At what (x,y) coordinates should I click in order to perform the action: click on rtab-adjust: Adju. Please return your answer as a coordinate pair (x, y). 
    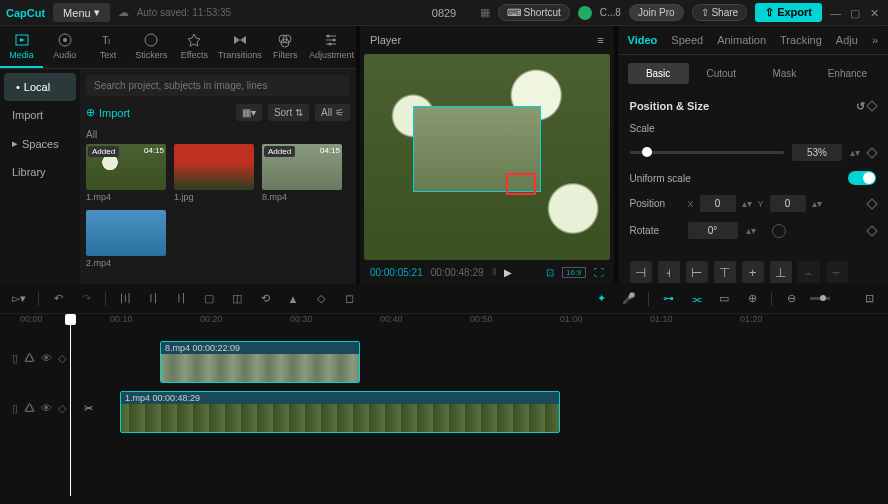
    Looking at the image, I should click on (847, 40).